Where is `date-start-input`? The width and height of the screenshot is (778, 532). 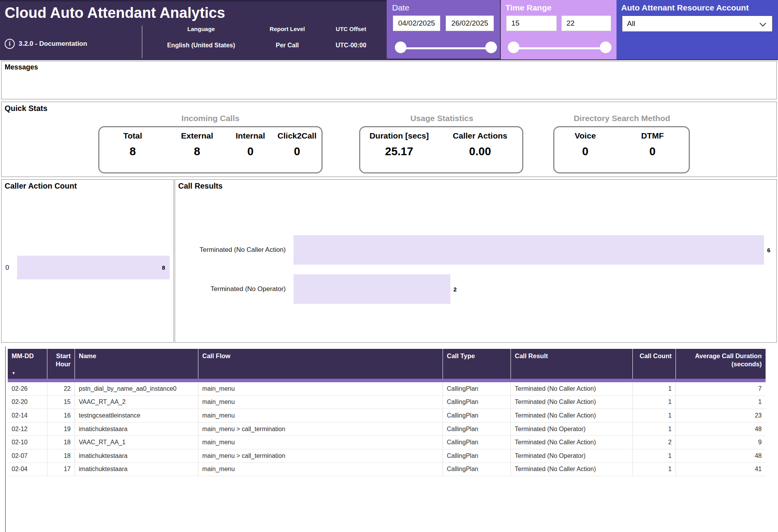
date-start-input is located at coordinates (417, 23).